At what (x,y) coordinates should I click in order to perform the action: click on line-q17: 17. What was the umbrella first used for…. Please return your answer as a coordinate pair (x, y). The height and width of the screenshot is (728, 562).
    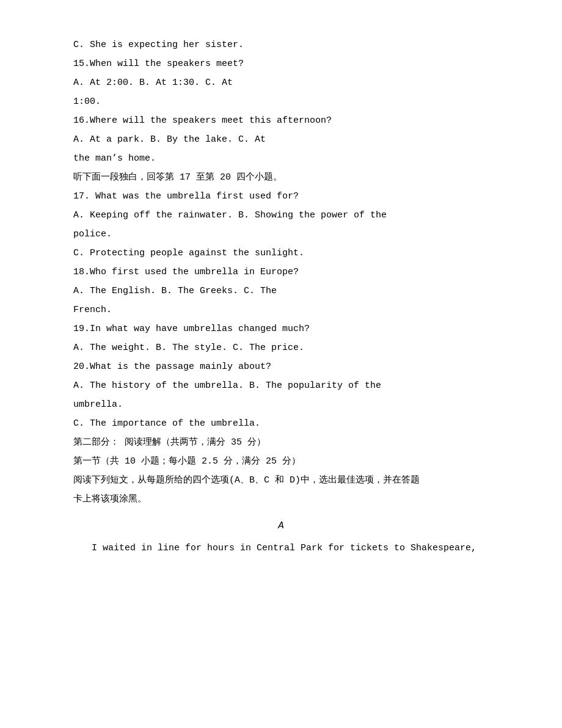
    Looking at the image, I should click on (281, 197).